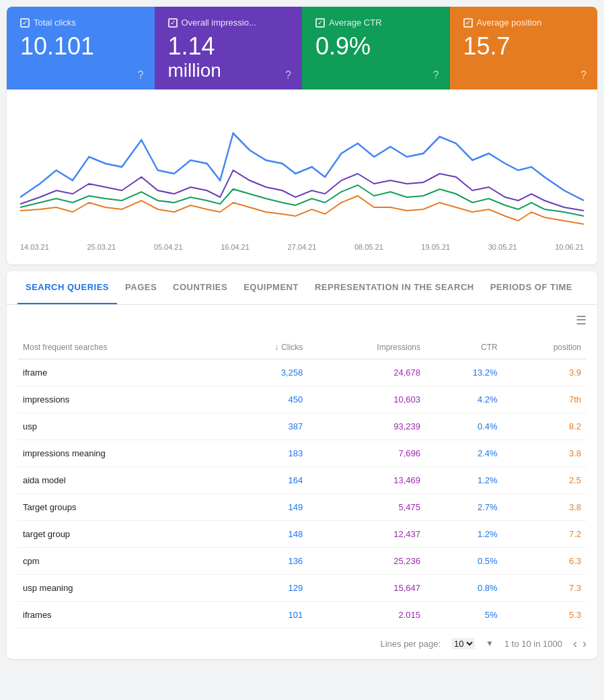 This screenshot has width=604, height=700. I want to click on cell-position-4: 2.5, so click(545, 480).